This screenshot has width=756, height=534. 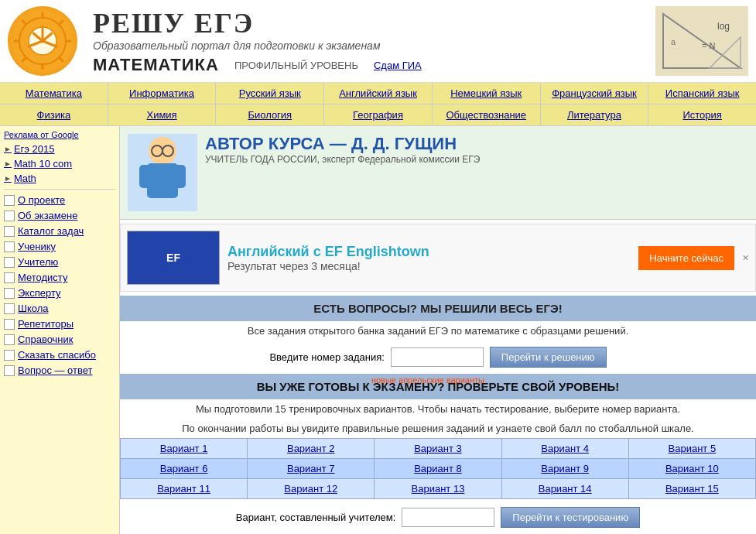 What do you see at coordinates (162, 115) in the screenshot?
I see `nav-chemistry: Химия` at bounding box center [162, 115].